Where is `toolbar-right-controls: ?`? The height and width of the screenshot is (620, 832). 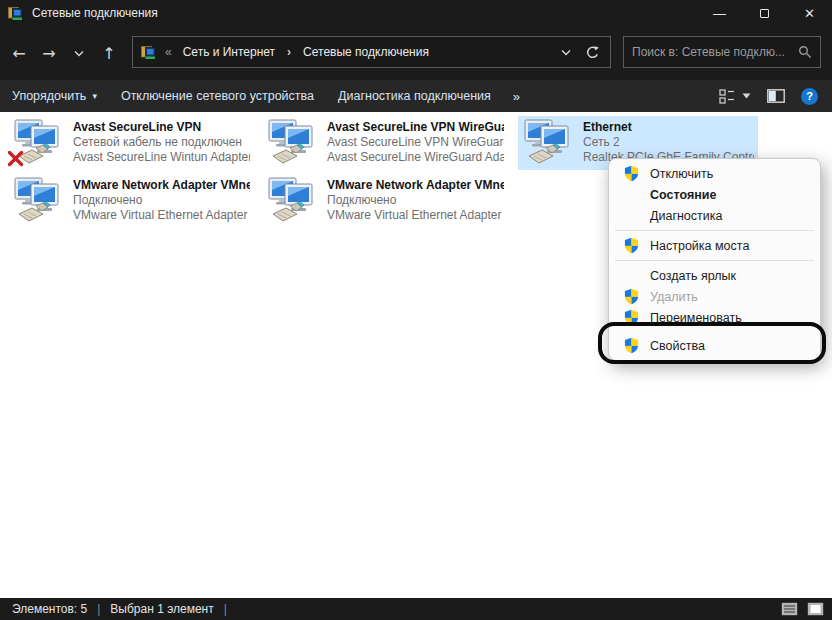
toolbar-right-controls: ? is located at coordinates (776, 96).